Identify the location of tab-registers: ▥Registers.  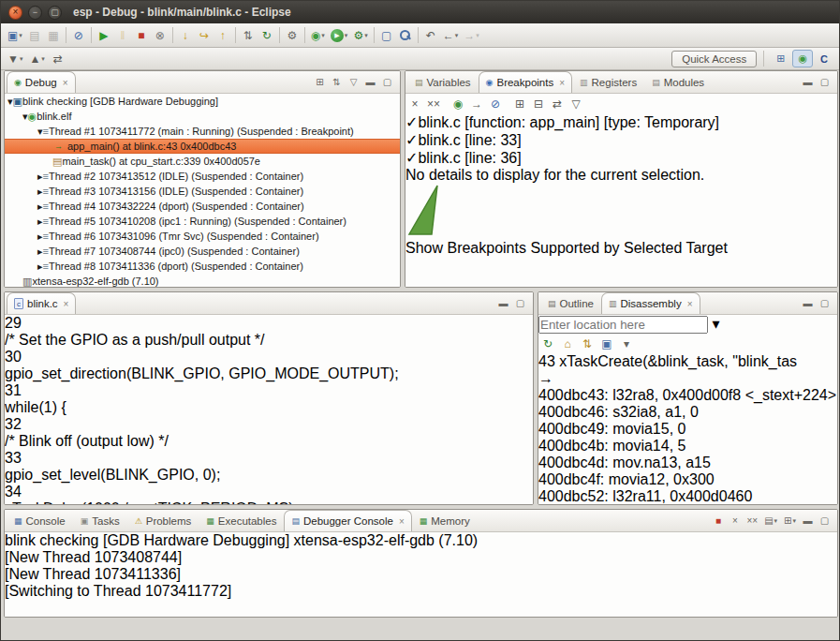
(609, 82).